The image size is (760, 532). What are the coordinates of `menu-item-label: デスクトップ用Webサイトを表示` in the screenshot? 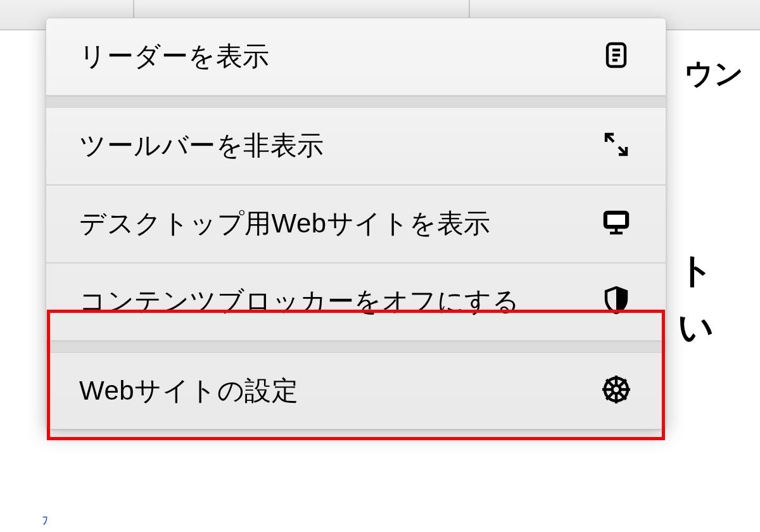 It's located at (338, 224).